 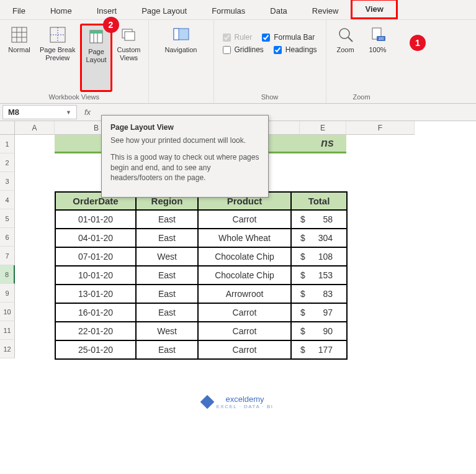 What do you see at coordinates (319, 219) in the screenshot?
I see `cell-total: $58` at bounding box center [319, 219].